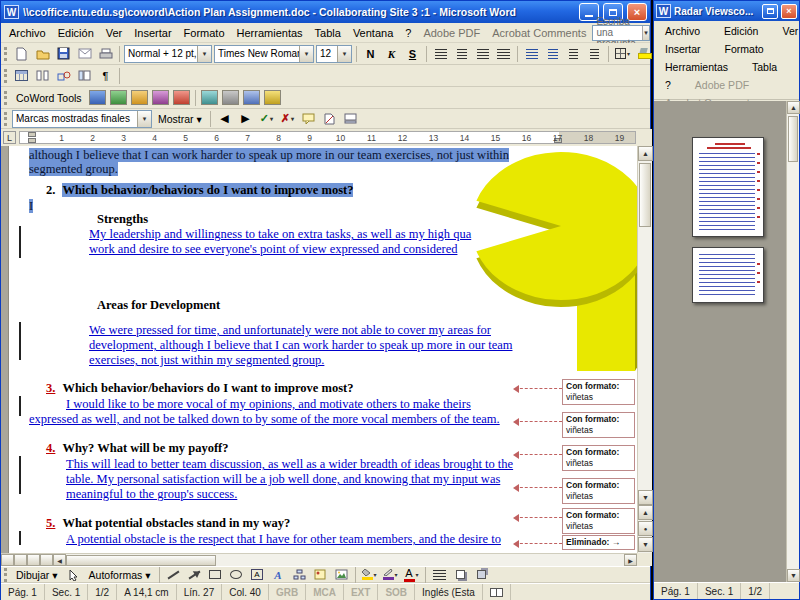  What do you see at coordinates (644, 350) in the screenshot?
I see `vertical-scrollbar: ▲ ▼ ▲ ● ▼` at bounding box center [644, 350].